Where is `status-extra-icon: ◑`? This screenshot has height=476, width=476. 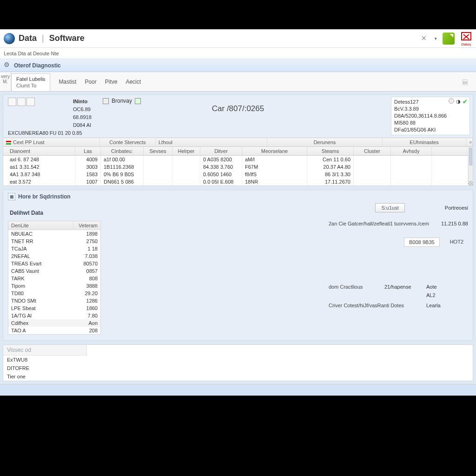 status-extra-icon: ◑ is located at coordinates (458, 101).